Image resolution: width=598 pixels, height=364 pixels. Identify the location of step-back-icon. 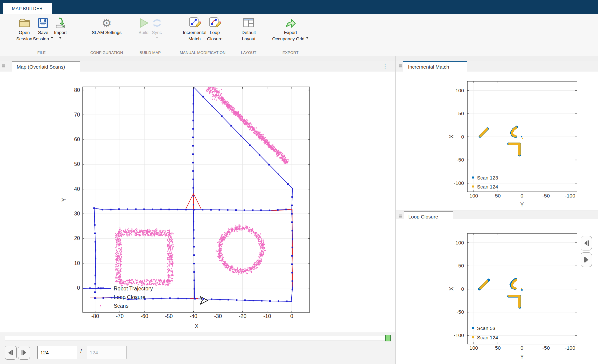
(11, 353).